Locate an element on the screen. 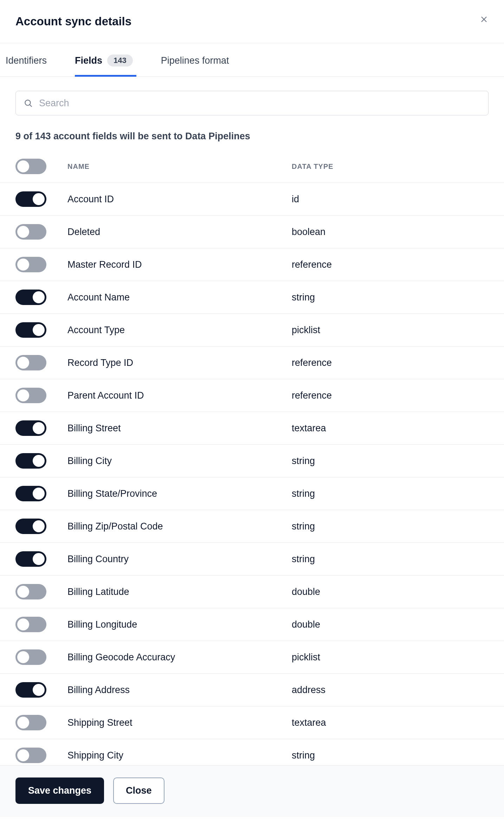  close-icon is located at coordinates (484, 19).